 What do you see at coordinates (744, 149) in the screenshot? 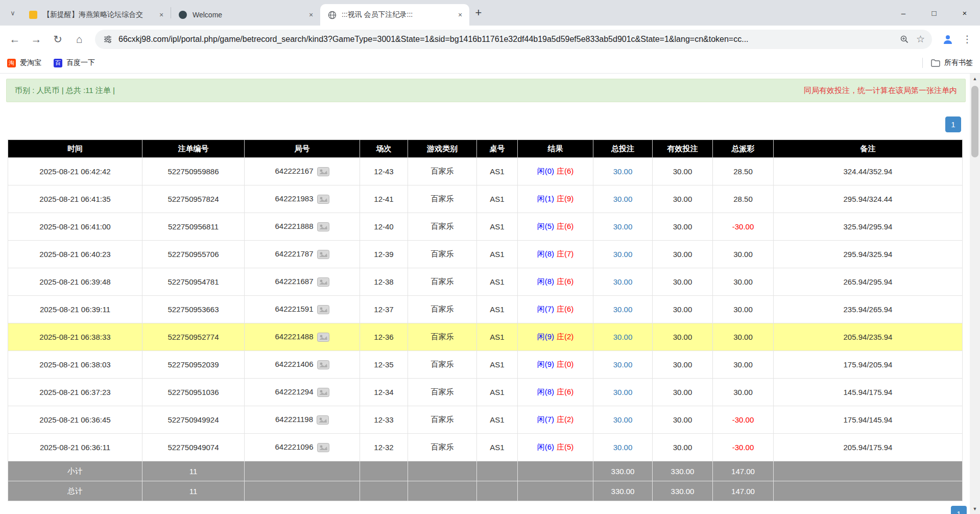
I see `column-header: 总派彩` at bounding box center [744, 149].